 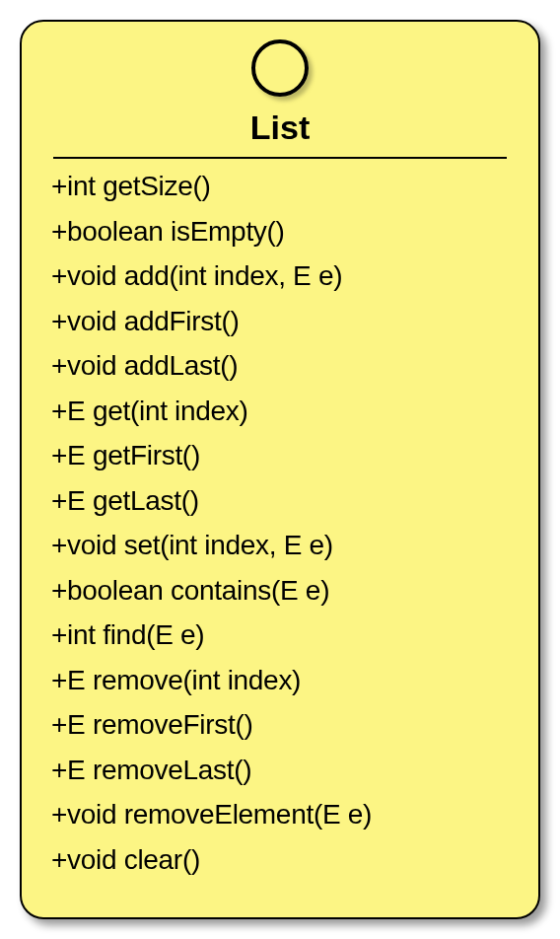 What do you see at coordinates (280, 186) in the screenshot?
I see `method-line: +int getSize()` at bounding box center [280, 186].